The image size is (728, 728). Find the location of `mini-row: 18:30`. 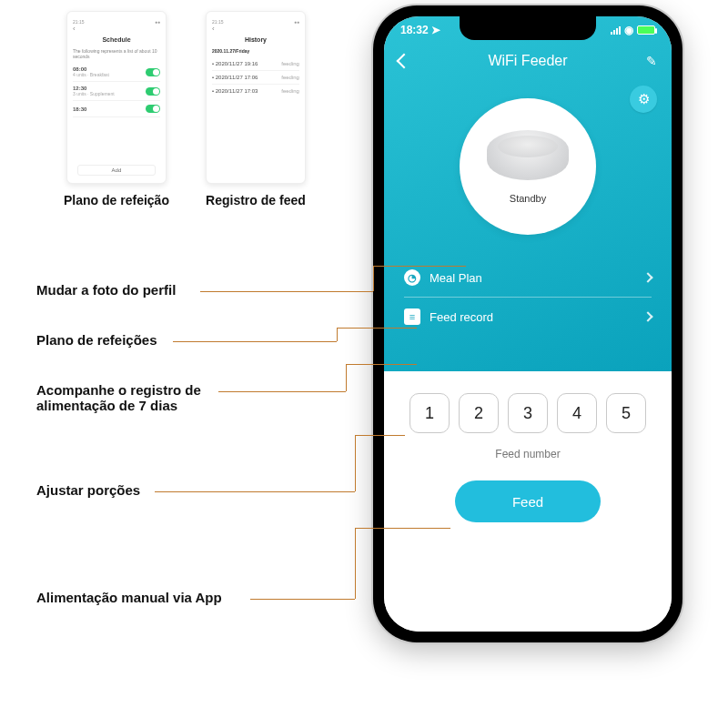

mini-row: 18:30 is located at coordinates (116, 109).